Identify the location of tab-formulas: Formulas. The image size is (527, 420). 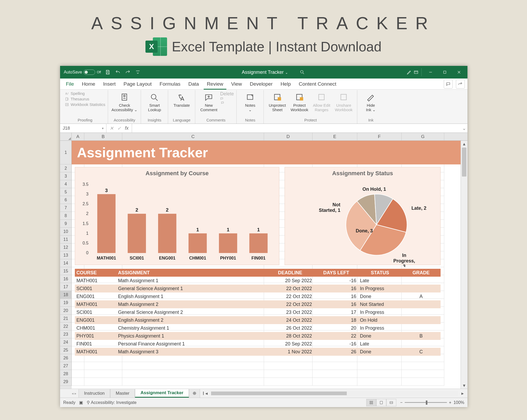
(170, 84).